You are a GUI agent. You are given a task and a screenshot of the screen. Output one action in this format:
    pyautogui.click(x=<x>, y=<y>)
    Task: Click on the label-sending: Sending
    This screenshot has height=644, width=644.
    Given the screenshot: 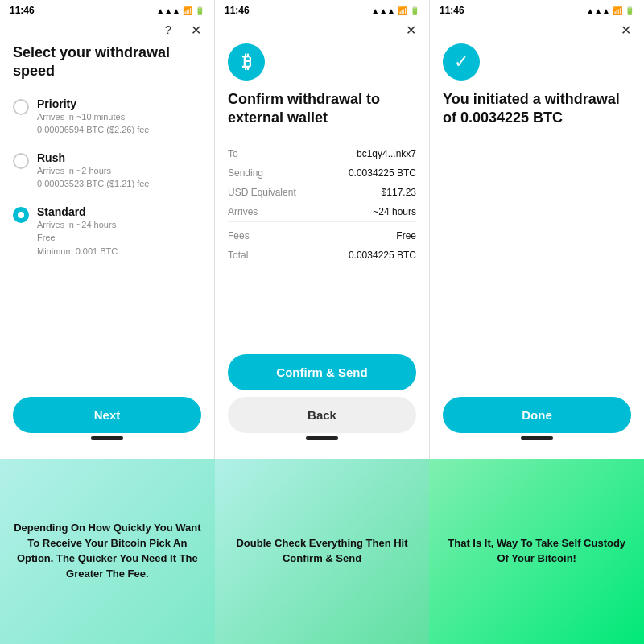 What is the action you would take?
    pyautogui.click(x=280, y=173)
    